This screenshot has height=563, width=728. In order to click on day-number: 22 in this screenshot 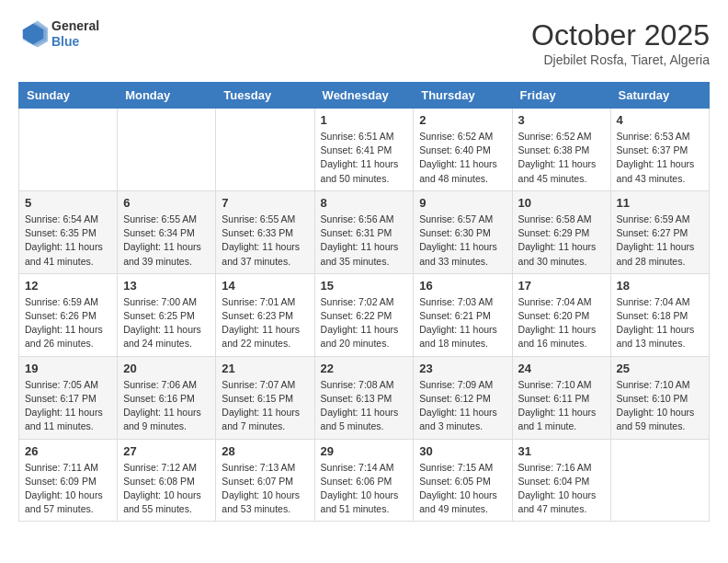, I will do `click(364, 368)`.